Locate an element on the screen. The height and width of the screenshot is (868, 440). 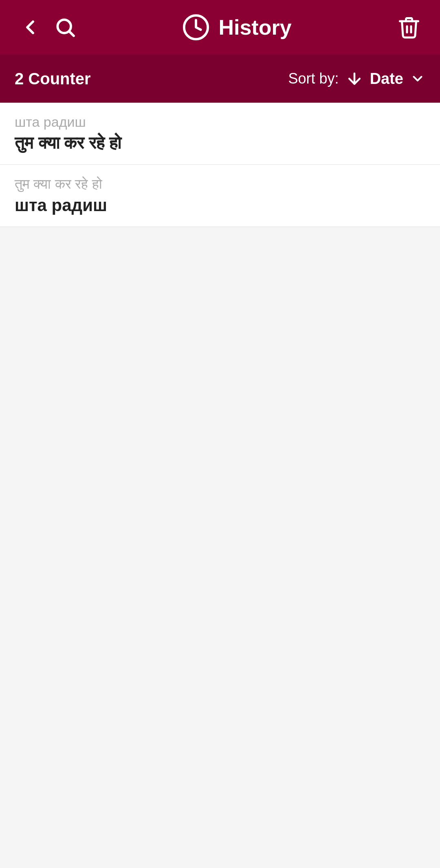
app-header: History is located at coordinates (220, 27).